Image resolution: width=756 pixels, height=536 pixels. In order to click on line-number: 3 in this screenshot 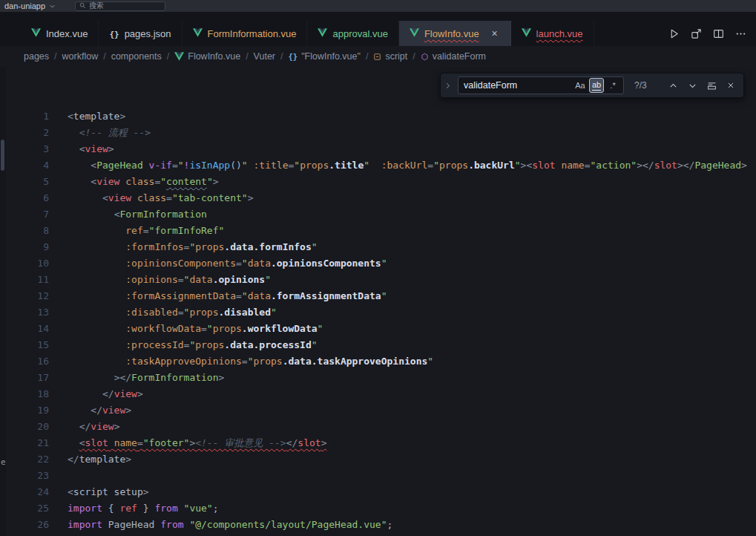, I will do `click(24, 149)`.